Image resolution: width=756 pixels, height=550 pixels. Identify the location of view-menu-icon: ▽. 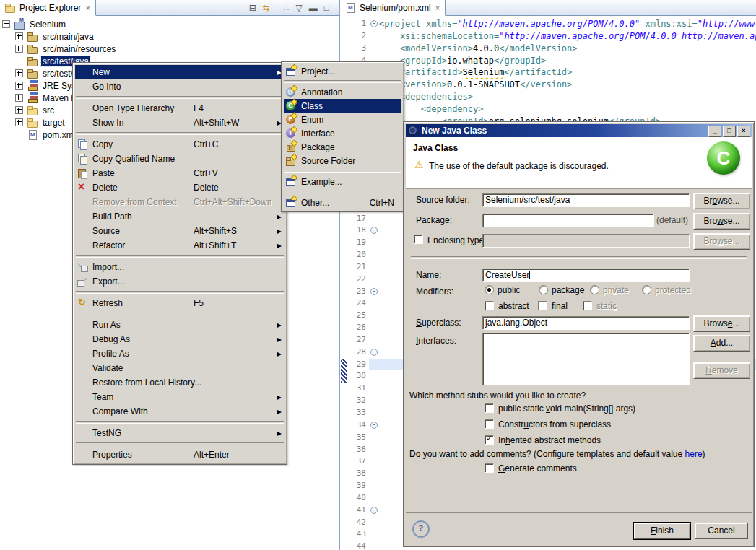
(299, 8).